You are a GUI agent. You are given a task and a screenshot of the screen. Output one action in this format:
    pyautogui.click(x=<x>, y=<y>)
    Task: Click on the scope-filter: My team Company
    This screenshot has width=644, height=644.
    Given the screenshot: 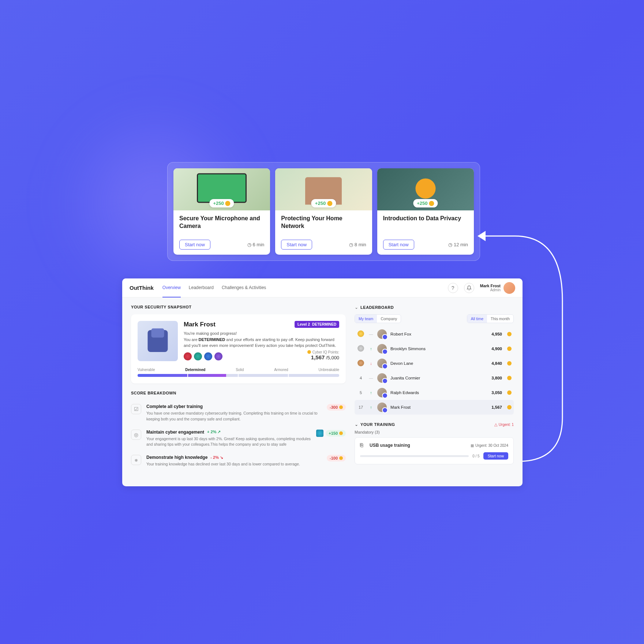 What is the action you would take?
    pyautogui.click(x=378, y=319)
    